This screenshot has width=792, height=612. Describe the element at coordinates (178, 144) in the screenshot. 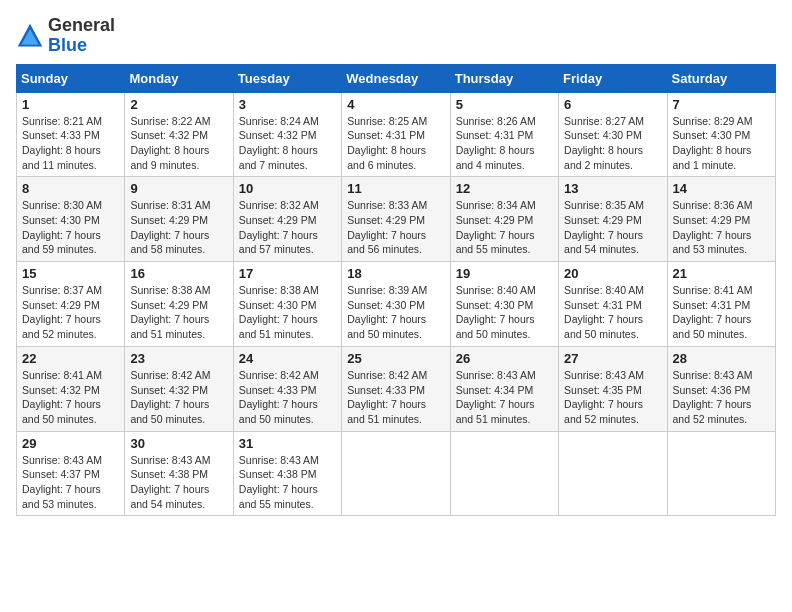

I see `day-detail: Sunrise: 8:22 AMSunset: 4:32 PMDaylight:…` at that location.